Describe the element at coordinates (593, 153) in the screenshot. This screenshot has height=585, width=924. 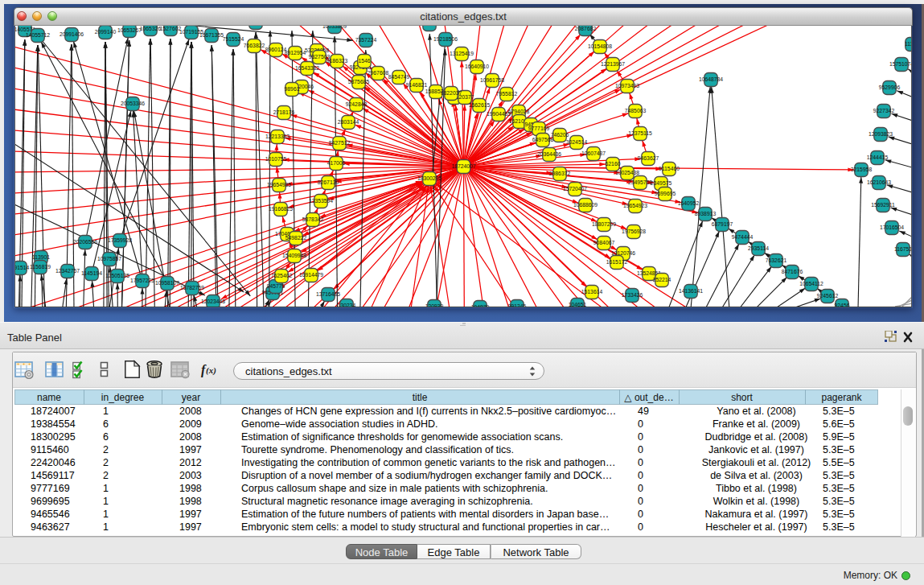
I see `svg-text: 10607487` at that location.